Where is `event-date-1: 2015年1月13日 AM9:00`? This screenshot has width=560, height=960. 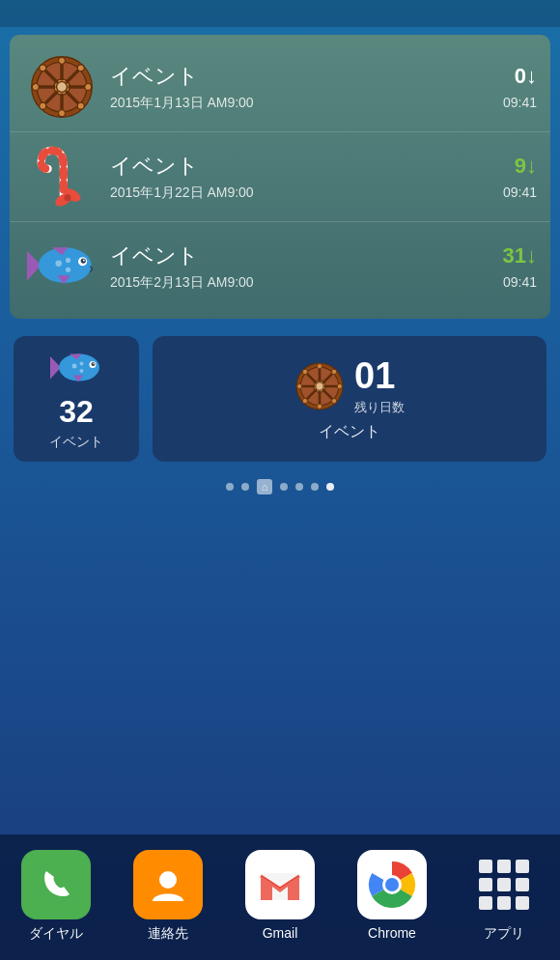 event-date-1: 2015年1月13日 AM9:00 is located at coordinates (307, 103).